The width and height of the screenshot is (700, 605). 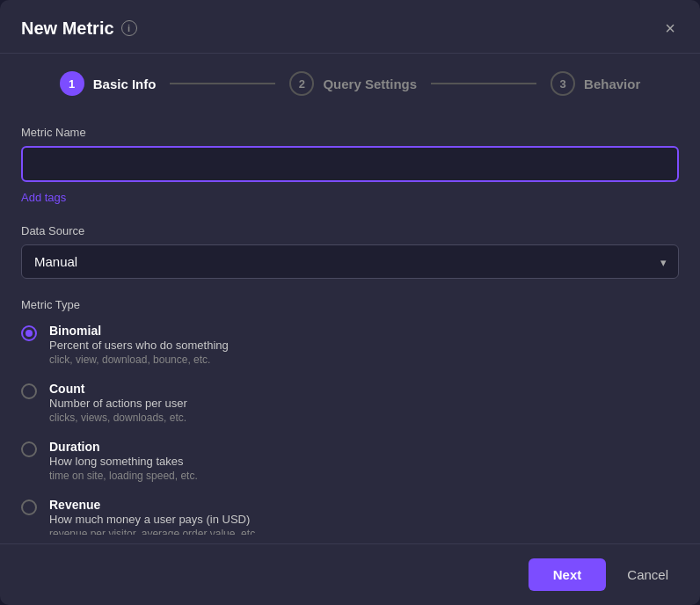 I want to click on radio-duration-desc-main: How long something takes, so click(x=123, y=461).